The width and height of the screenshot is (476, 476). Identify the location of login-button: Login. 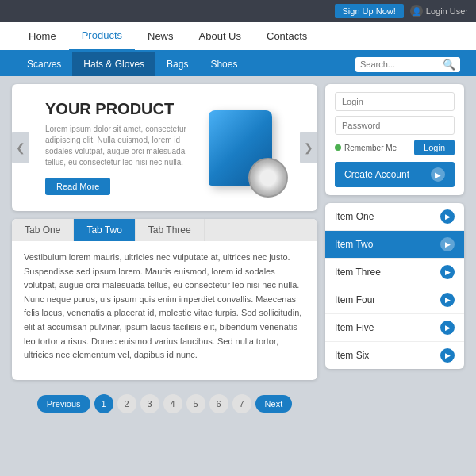
(435, 148).